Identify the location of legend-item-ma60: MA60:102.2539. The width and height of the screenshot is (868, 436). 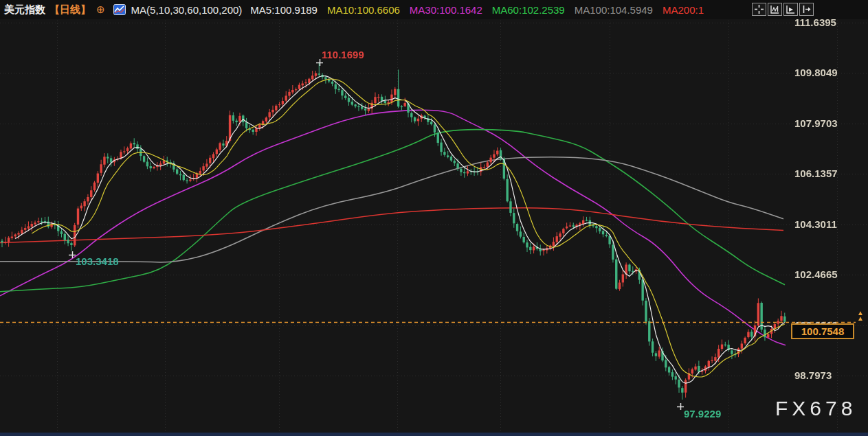
(528, 10).